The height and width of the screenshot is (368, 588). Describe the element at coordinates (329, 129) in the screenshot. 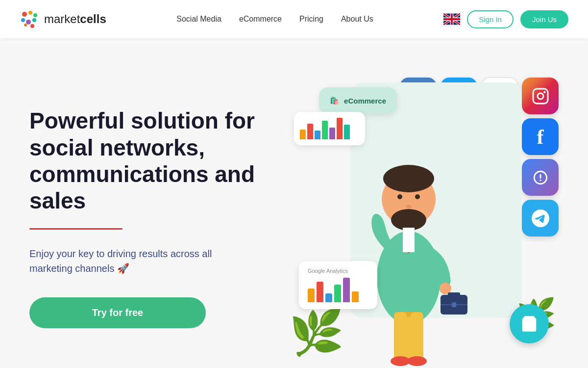

I see `chart-card` at that location.